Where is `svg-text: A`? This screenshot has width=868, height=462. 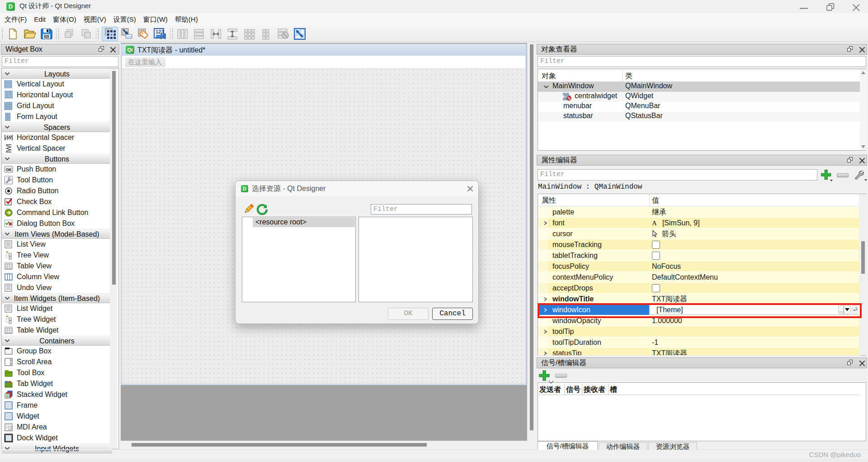 svg-text: A is located at coordinates (655, 223).